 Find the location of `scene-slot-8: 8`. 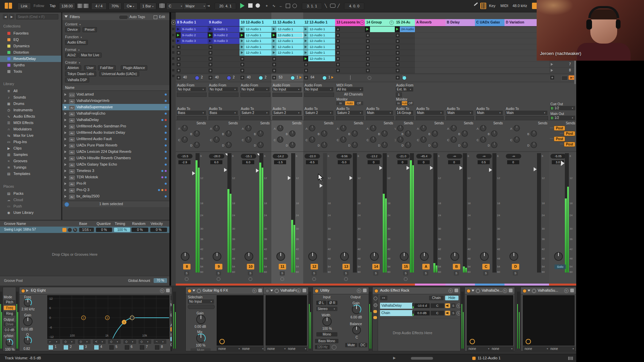

scene-slot-8: 8 is located at coordinates (563, 71).